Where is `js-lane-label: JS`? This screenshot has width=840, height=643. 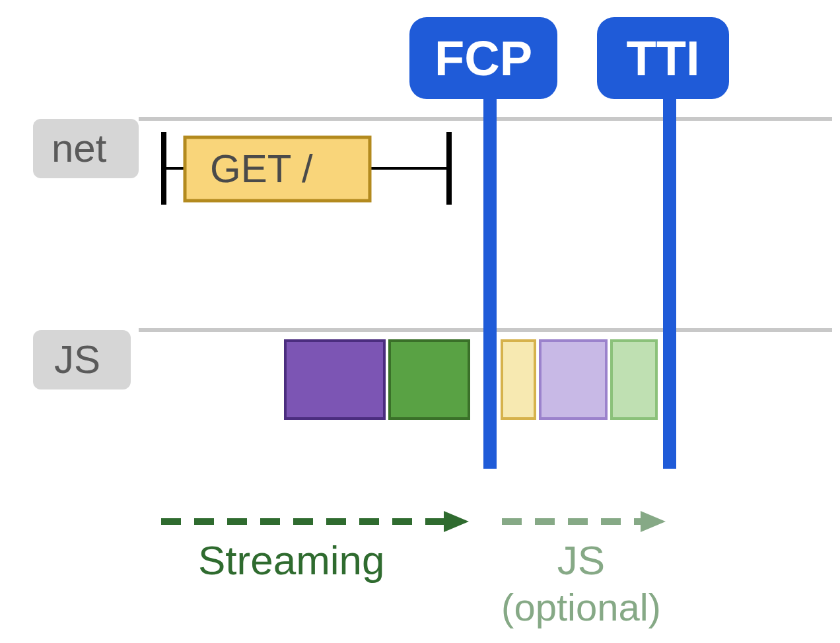
js-lane-label: JS is located at coordinates (82, 360).